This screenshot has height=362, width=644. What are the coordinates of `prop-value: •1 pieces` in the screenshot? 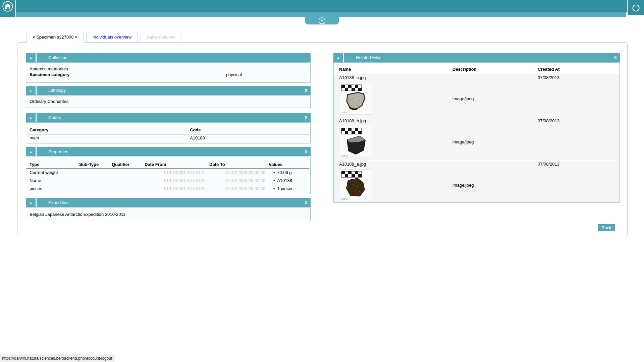 It's located at (289, 189).